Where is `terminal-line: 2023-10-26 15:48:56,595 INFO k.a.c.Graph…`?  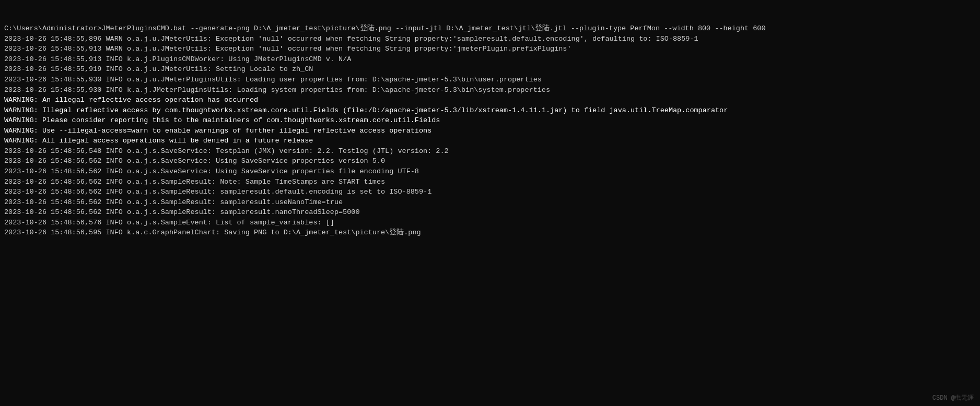 terminal-line: 2023-10-26 15:48:56,595 INFO k.a.c.Graph… is located at coordinates (490, 233).